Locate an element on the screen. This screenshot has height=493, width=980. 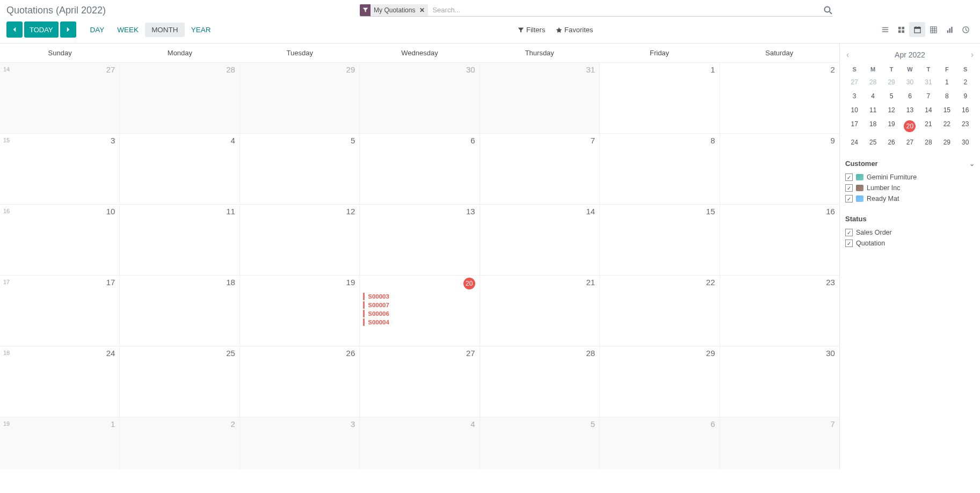
calendar-cell: 15 is located at coordinates (659, 240).